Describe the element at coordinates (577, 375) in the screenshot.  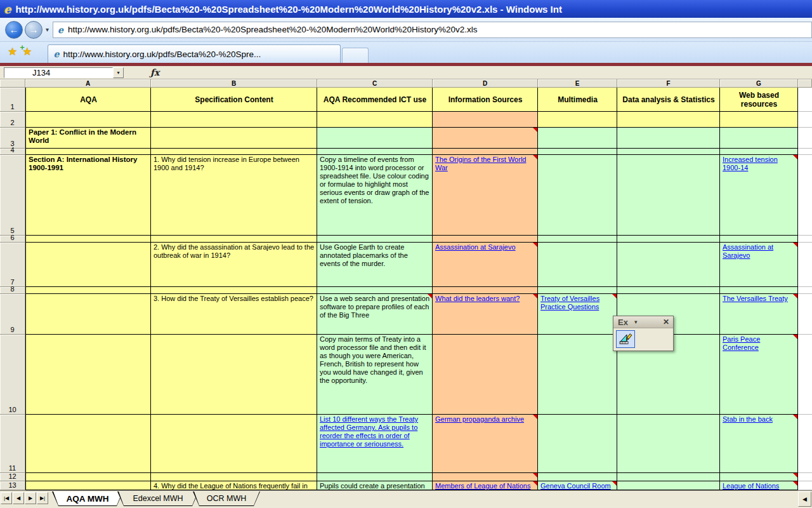
I see `cell-E10` at that location.